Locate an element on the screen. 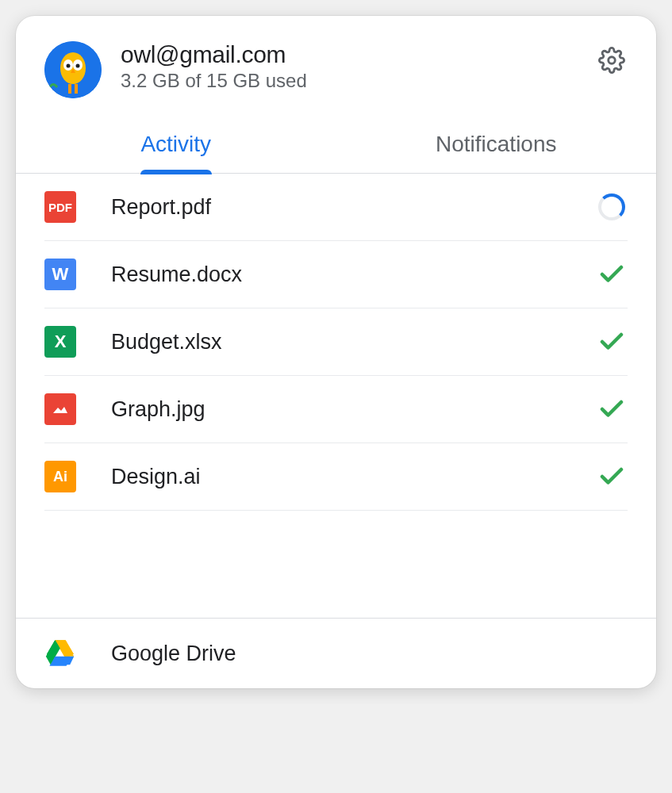 The image size is (672, 793). tab-activity: Activity is located at coordinates (176, 145).